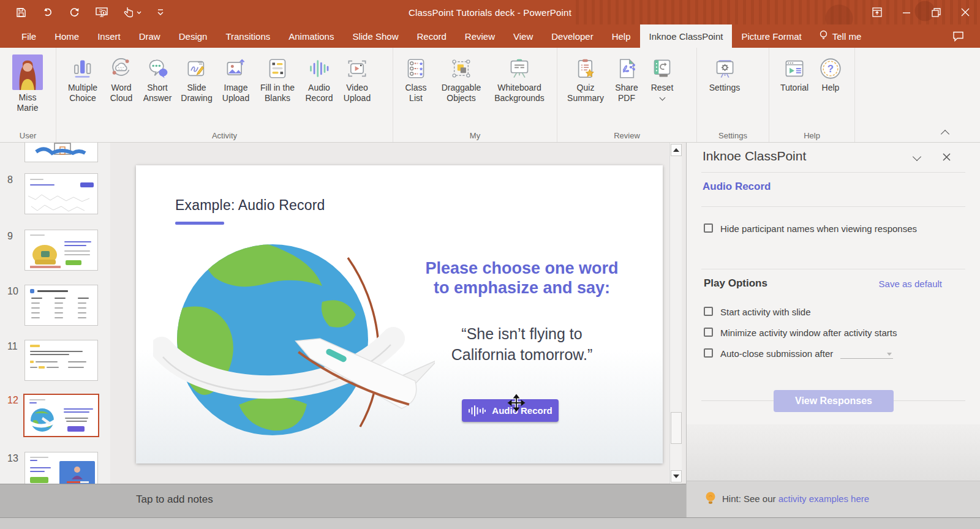 This screenshot has height=529, width=980. I want to click on touch-mouse-mode-icon, so click(132, 12).